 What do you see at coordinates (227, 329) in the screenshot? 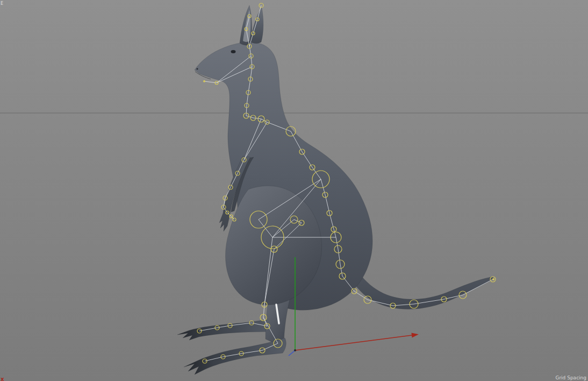
I see `kangaroo-back-foot` at bounding box center [227, 329].